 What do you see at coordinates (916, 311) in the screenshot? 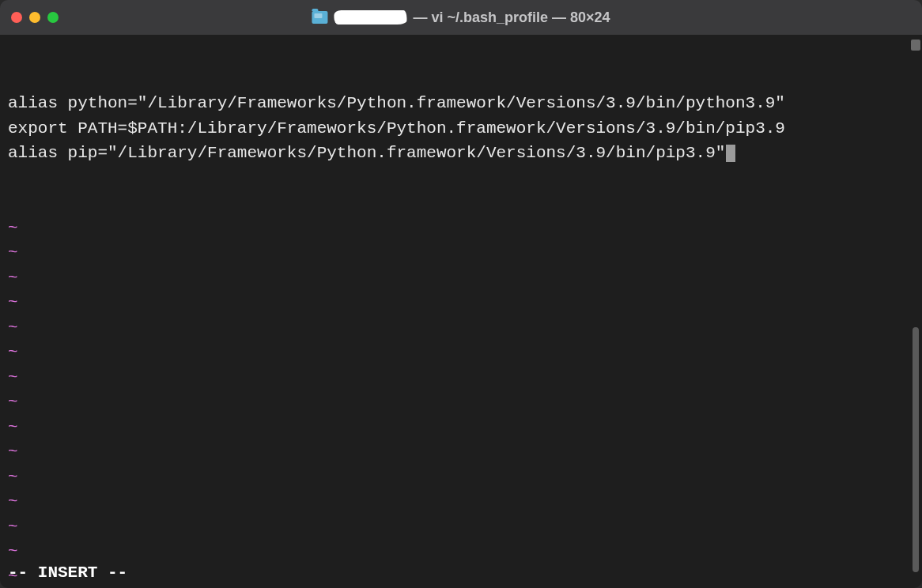
I see `scrollbar-track` at bounding box center [916, 311].